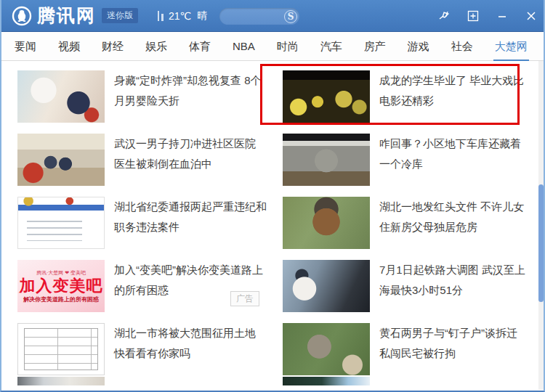 The image size is (545, 392). Describe the element at coordinates (541, 243) in the screenshot. I see `scrollbar-thumb` at that location.